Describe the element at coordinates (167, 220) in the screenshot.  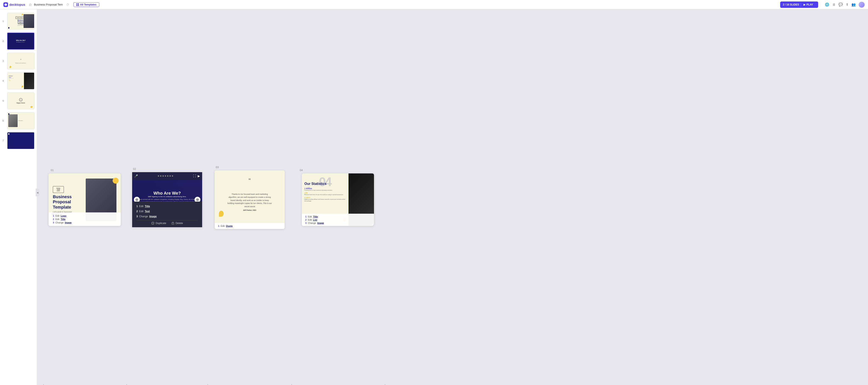
I see `popup-divider` at that location.